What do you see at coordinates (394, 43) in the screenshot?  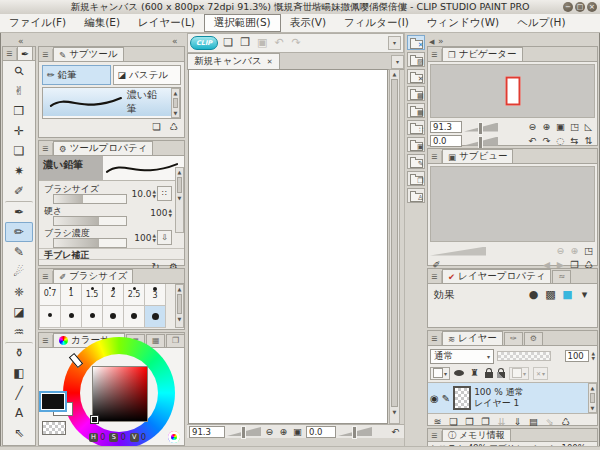 I see `command-bar-overflow-icon: ▾` at bounding box center [394, 43].